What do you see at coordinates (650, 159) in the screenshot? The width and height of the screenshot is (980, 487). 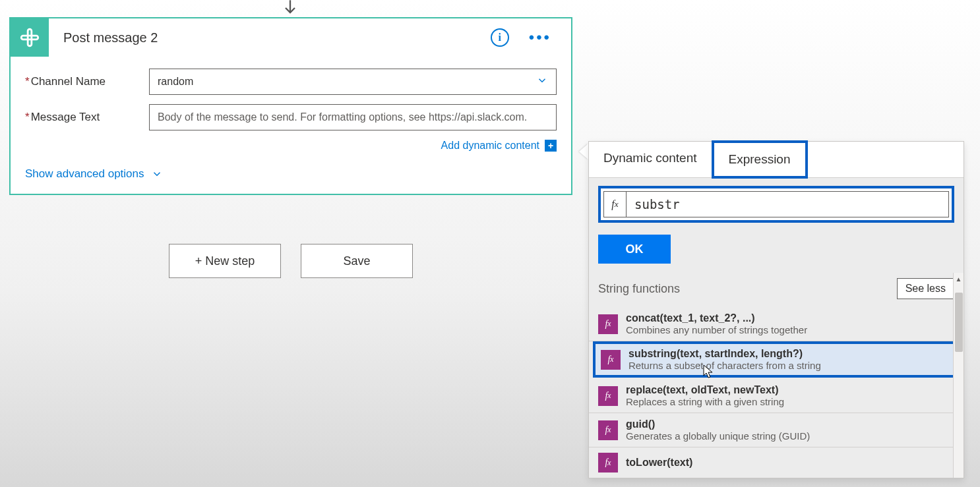 I see `tab-dynamic-content: Dynamic content` at bounding box center [650, 159].